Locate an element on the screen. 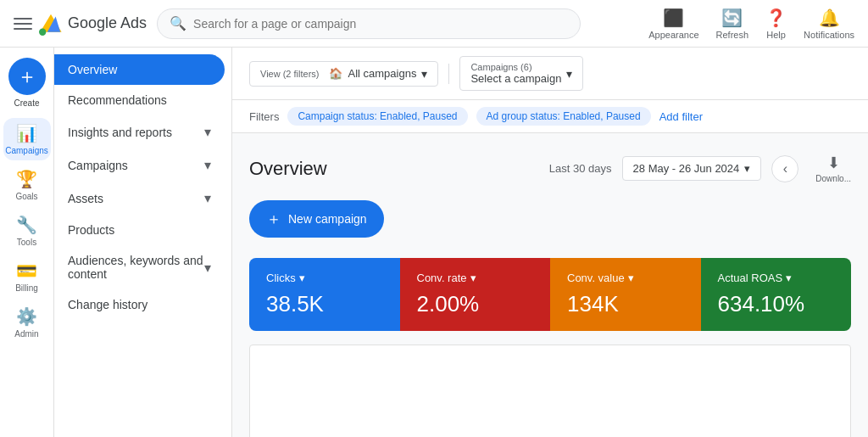 Image resolution: width=868 pixels, height=437 pixels. metric-card-1: Conv. rate ▾ 2.00% is located at coordinates (476, 294).